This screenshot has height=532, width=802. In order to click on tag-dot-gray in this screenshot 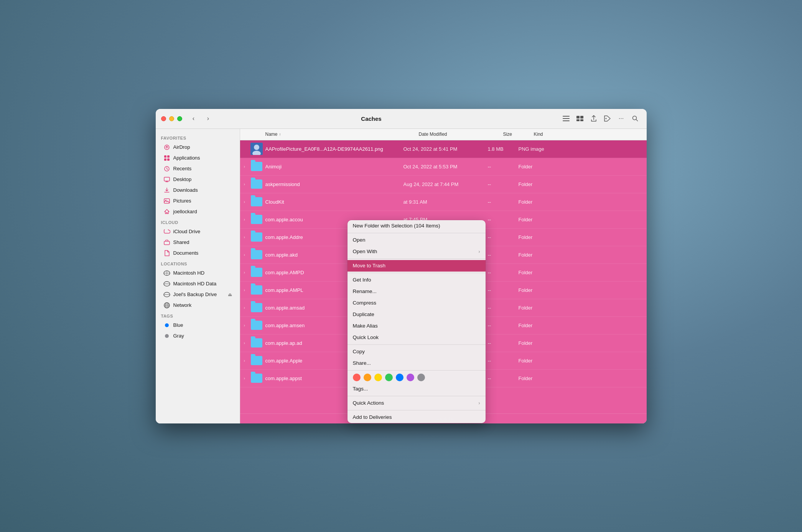, I will do `click(421, 377)`.